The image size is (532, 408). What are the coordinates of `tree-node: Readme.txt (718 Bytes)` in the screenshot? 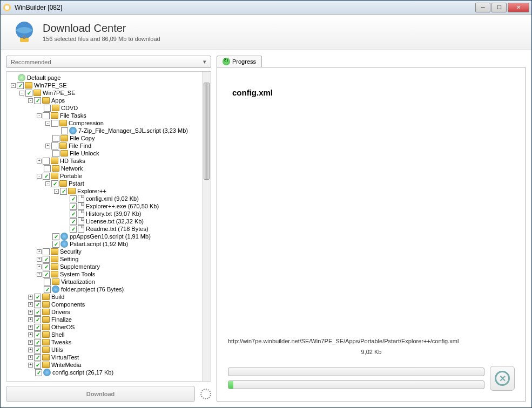 It's located at (109, 229).